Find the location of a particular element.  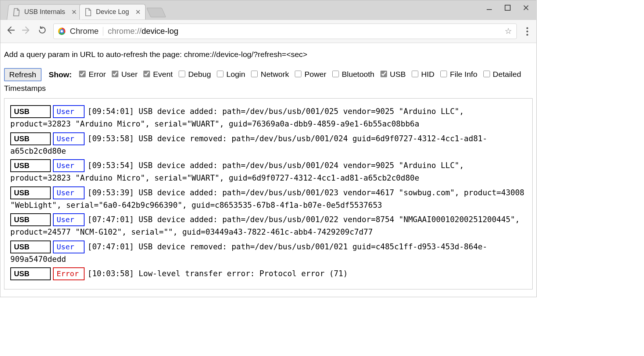

log-timestamp: [09:53:54] is located at coordinates (111, 165).